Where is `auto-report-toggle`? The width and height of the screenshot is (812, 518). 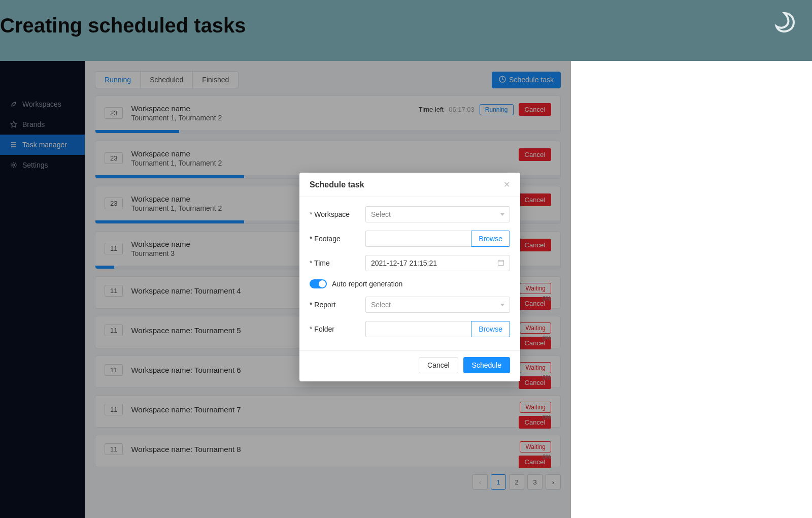
auto-report-toggle is located at coordinates (318, 284).